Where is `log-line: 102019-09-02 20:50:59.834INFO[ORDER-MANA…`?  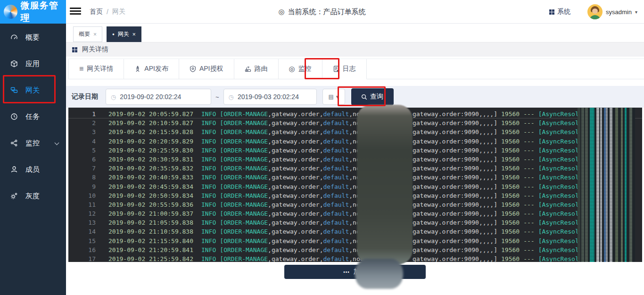
log-line: 102019-09-02 20:50:59.834INFO[ORDER-MANA… is located at coordinates (355, 195).